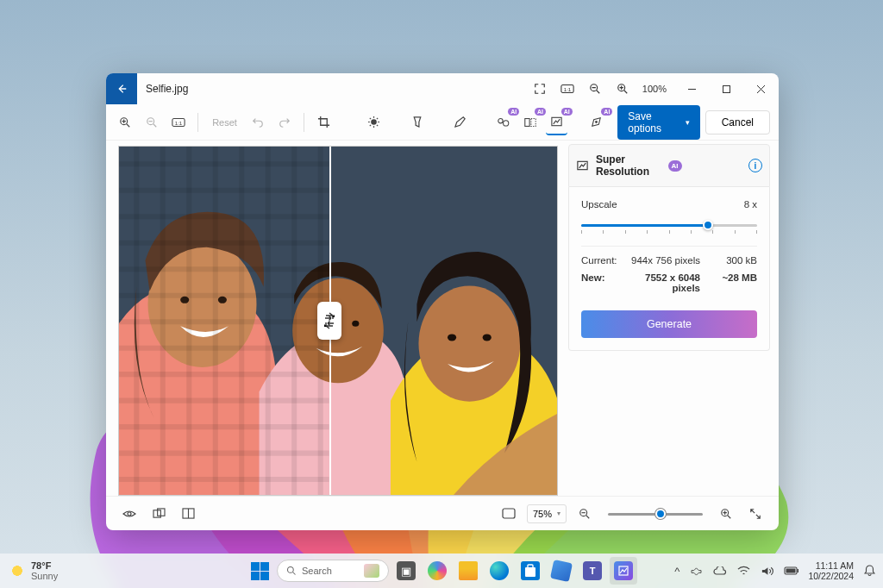  What do you see at coordinates (743, 571) in the screenshot?
I see `wifi-icon` at bounding box center [743, 571].